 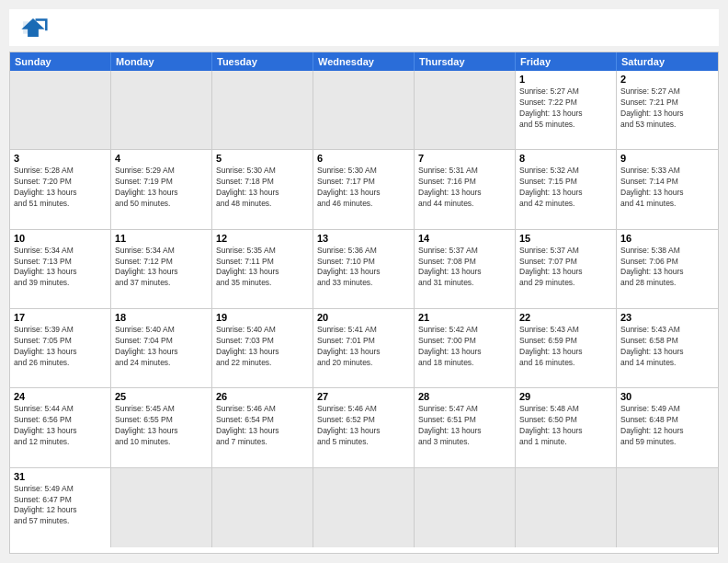 I want to click on day-number: 7, so click(x=465, y=158).